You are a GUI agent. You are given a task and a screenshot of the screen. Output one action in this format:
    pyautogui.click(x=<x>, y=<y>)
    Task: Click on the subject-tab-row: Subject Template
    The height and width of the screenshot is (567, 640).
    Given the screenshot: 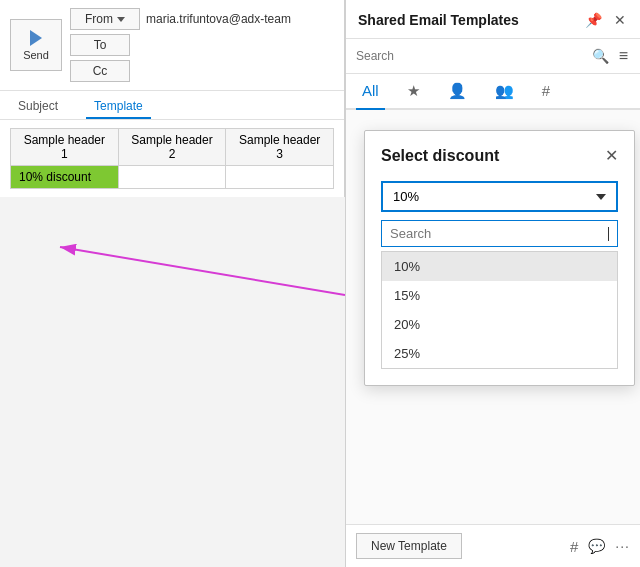 What is the action you would take?
    pyautogui.click(x=172, y=106)
    